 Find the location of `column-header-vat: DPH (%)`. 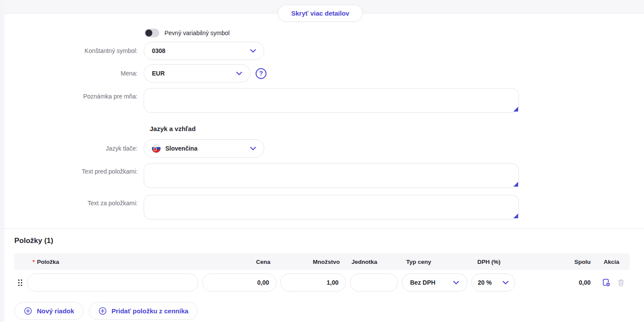

column-header-vat: DPH (%) is located at coordinates (493, 262).